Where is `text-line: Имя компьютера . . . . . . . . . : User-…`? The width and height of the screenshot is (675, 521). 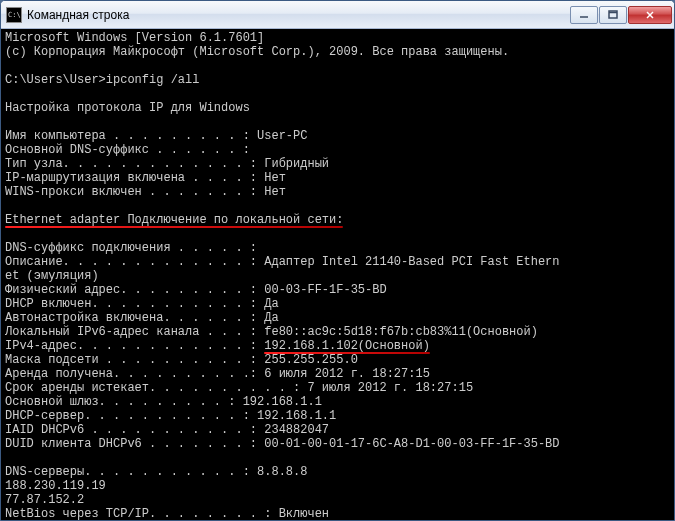
text-line: Имя компьютера . . . . . . . . . : User-… is located at coordinates (338, 136).